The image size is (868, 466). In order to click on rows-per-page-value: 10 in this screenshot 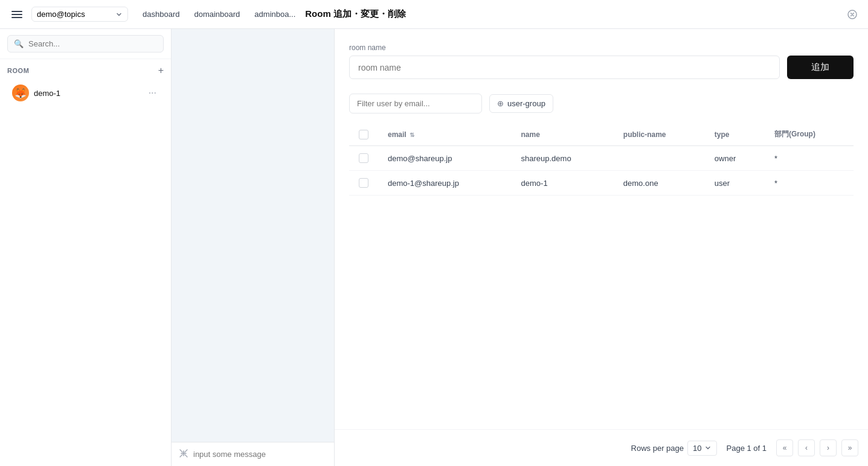, I will do `click(697, 448)`.